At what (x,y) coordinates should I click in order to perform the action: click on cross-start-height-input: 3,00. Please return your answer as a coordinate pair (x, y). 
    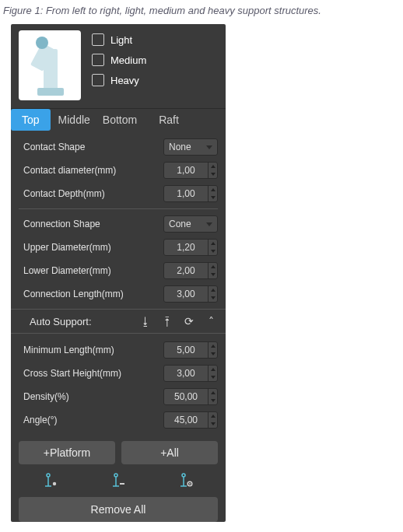
    Looking at the image, I should click on (191, 373).